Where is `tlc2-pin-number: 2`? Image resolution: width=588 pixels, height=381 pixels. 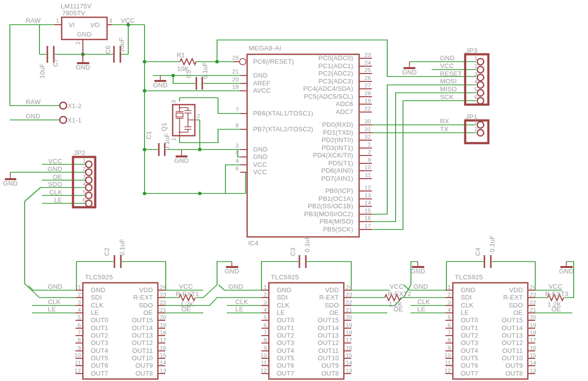
tlc2-pin-number: 2 is located at coordinates (265, 295).